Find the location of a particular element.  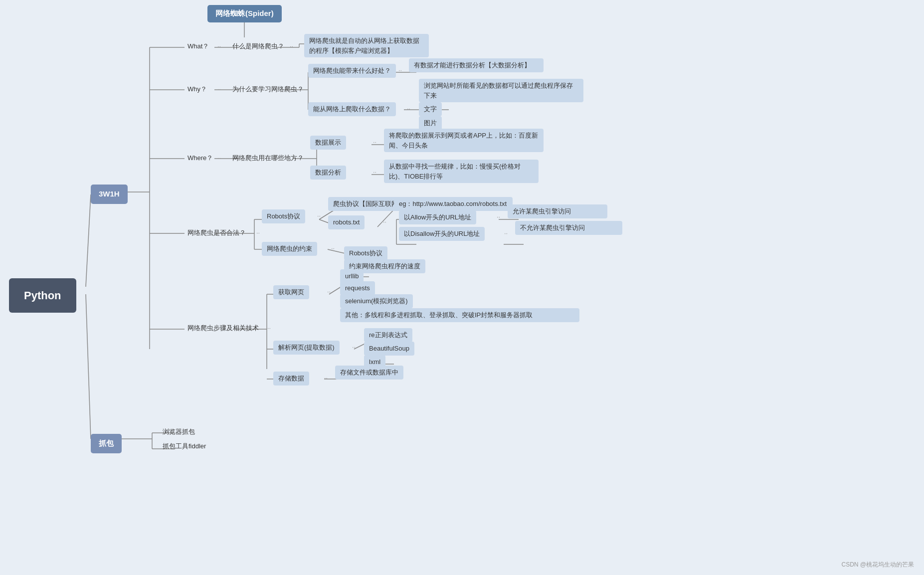

crawl-dash: ·· is located at coordinates (269, 328).